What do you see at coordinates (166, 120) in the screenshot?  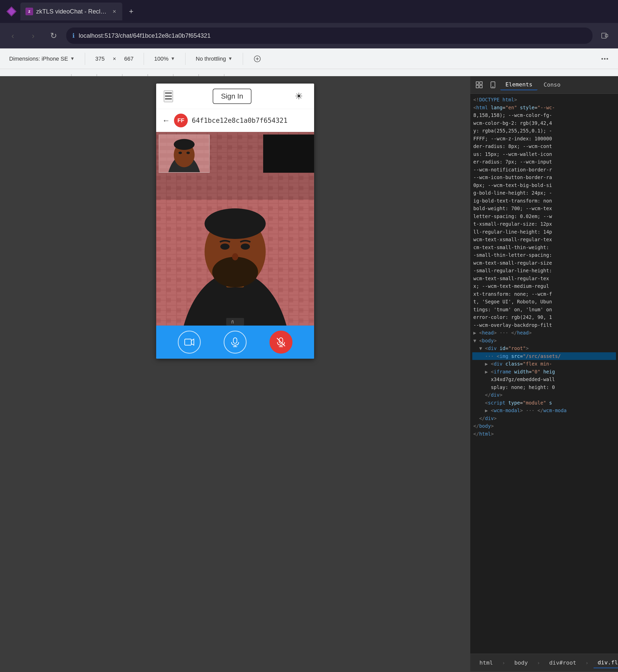 I see `back-button: ←` at bounding box center [166, 120].